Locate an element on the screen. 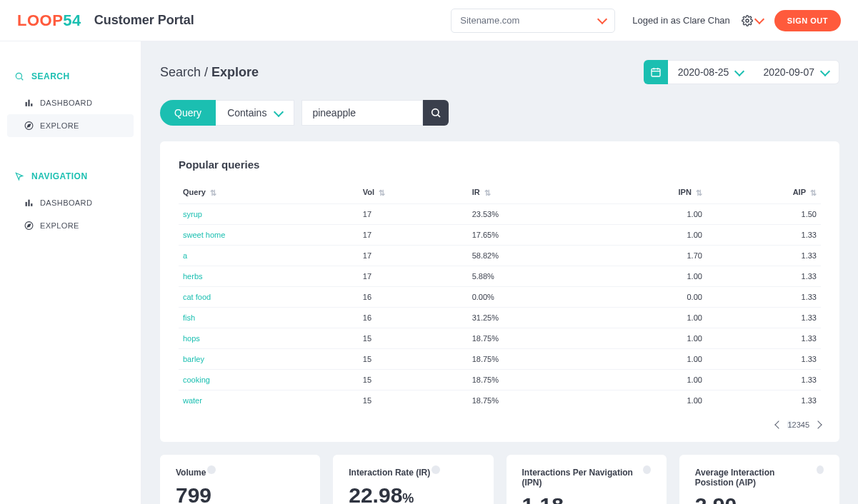 The height and width of the screenshot is (504, 858). stat-volume: Volume 799 is located at coordinates (240, 480).